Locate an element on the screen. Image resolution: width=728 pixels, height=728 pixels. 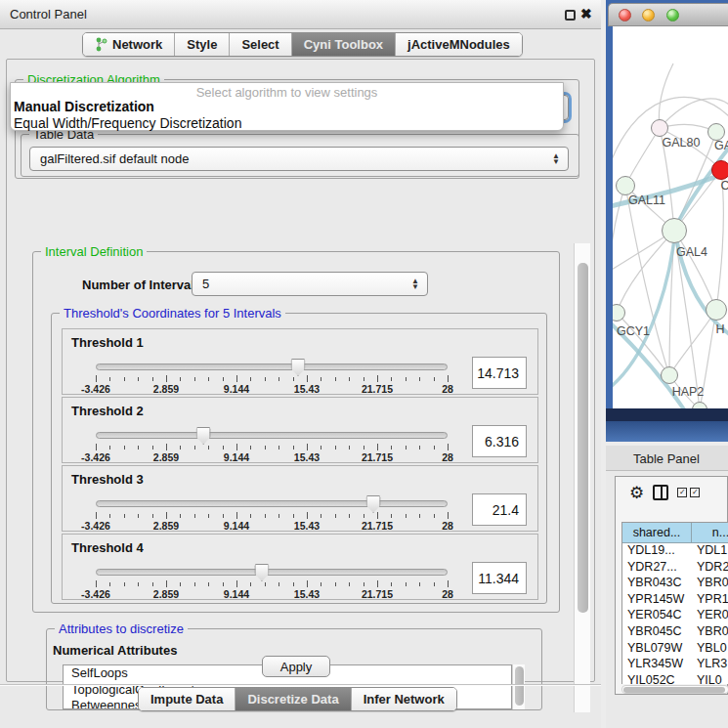
threshold-value-field: 11.344 is located at coordinates (499, 578).